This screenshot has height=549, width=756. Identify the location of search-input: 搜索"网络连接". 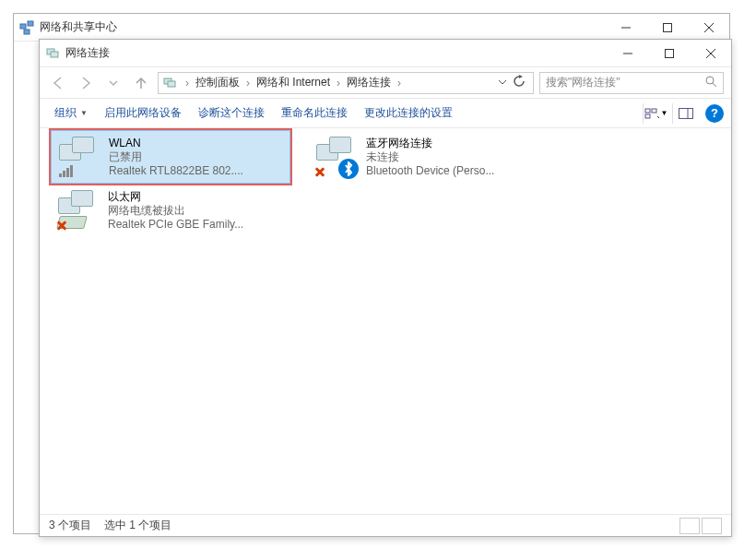
(632, 83).